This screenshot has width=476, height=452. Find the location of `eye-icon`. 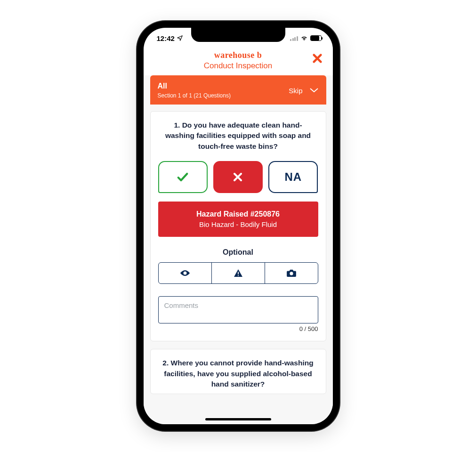

eye-icon is located at coordinates (185, 273).